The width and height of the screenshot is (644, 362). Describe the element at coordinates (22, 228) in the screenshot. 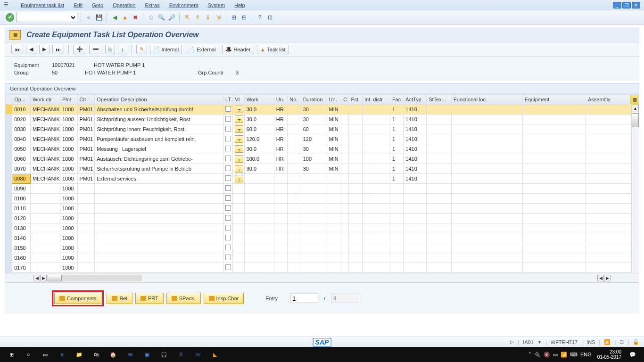

I see `cell-op: 0130` at that location.